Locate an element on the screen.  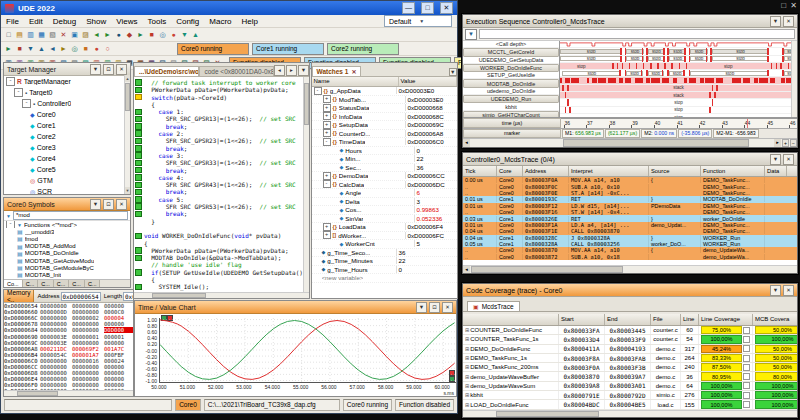
code-line: case 2: is located at coordinates (224, 134).